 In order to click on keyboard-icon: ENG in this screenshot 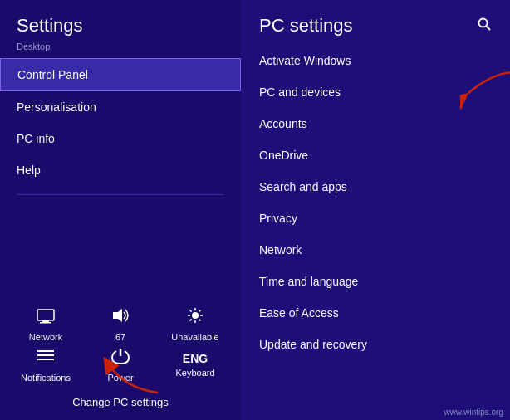, I will do `click(195, 359)`.